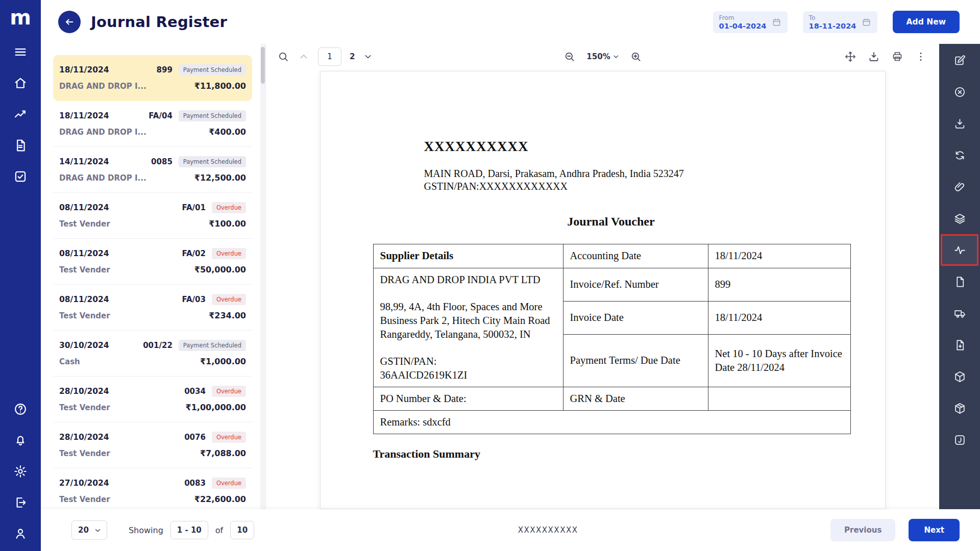 This screenshot has width=980, height=551. I want to click on entry-date: 18/11/2024, so click(84, 116).